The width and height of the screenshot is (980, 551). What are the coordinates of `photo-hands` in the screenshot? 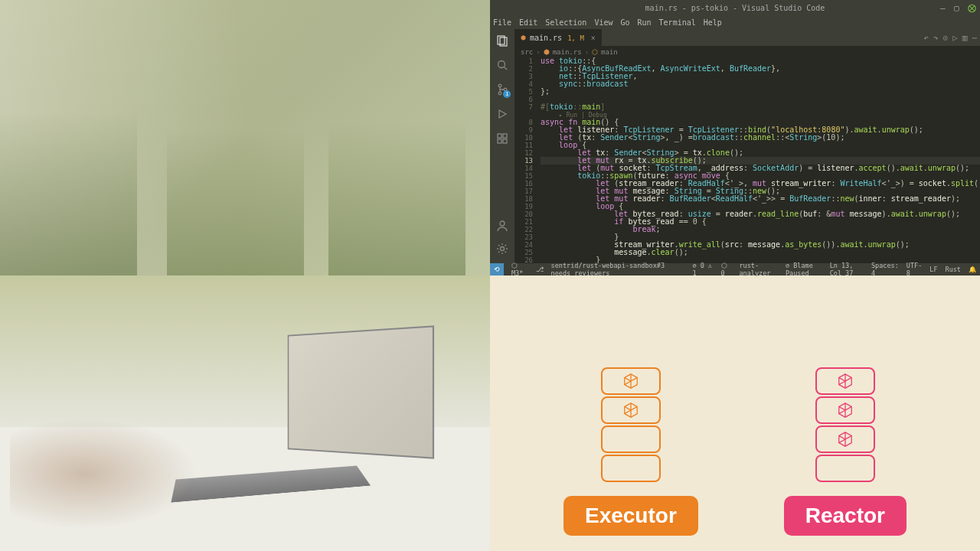 It's located at (103, 474).